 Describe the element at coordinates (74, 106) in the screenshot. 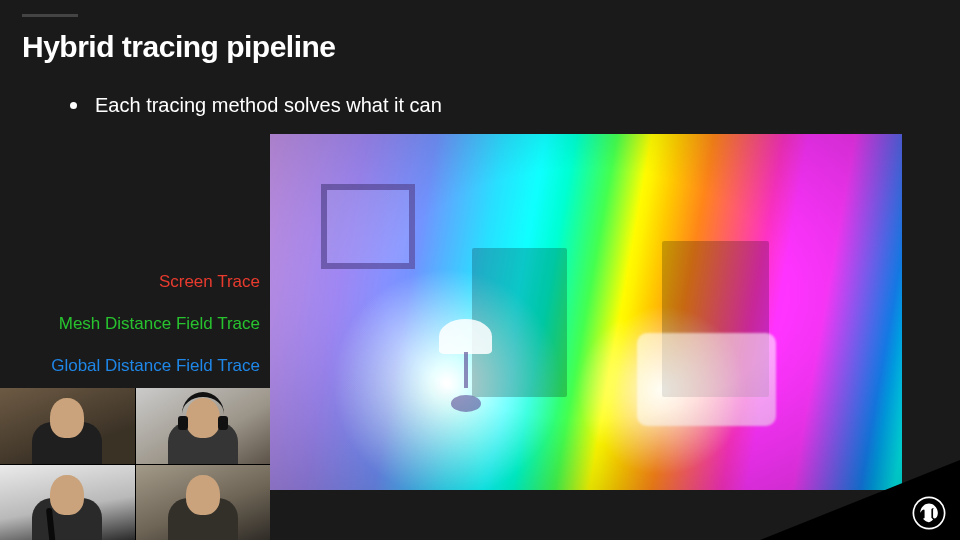

I see `bullet-dot-icon` at that location.